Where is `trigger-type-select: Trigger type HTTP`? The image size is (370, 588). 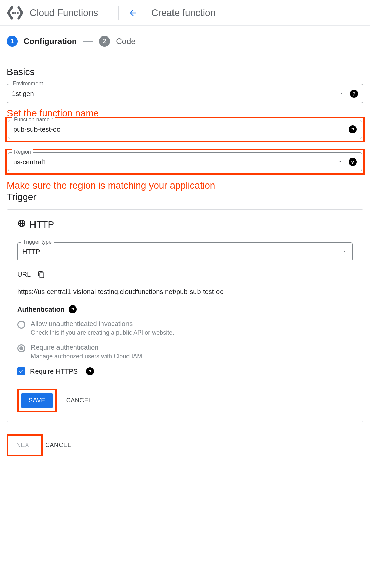
trigger-type-select: Trigger type HTTP is located at coordinates (185, 252).